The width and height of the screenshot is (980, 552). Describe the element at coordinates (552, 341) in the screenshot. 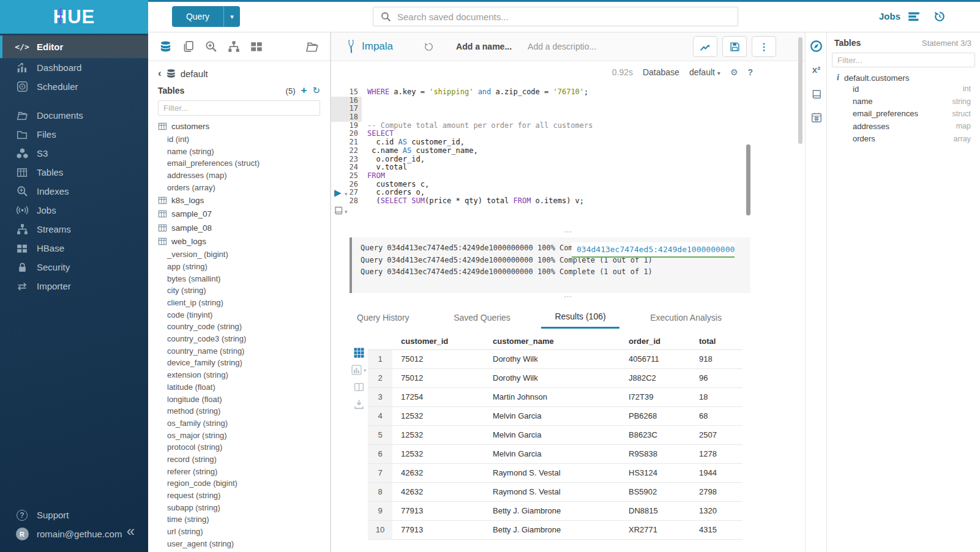

I see `col-header-customer_name: customer_name` at that location.